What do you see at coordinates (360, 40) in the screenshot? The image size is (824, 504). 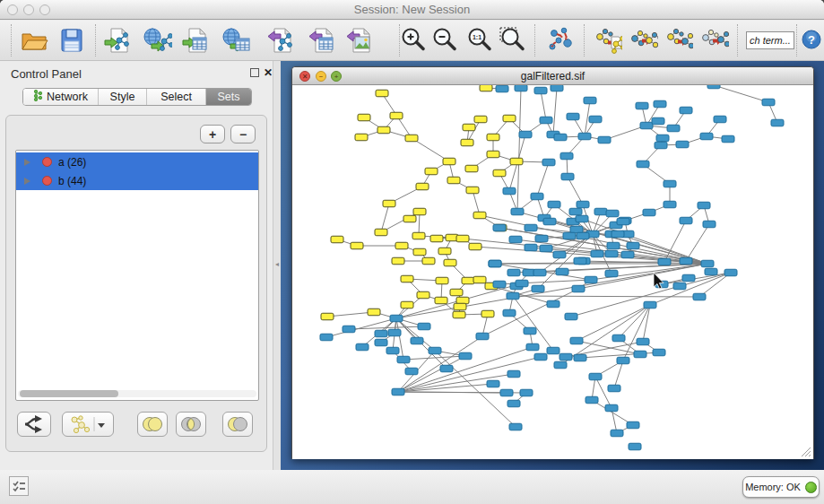 I see `export-image-button` at bounding box center [360, 40].